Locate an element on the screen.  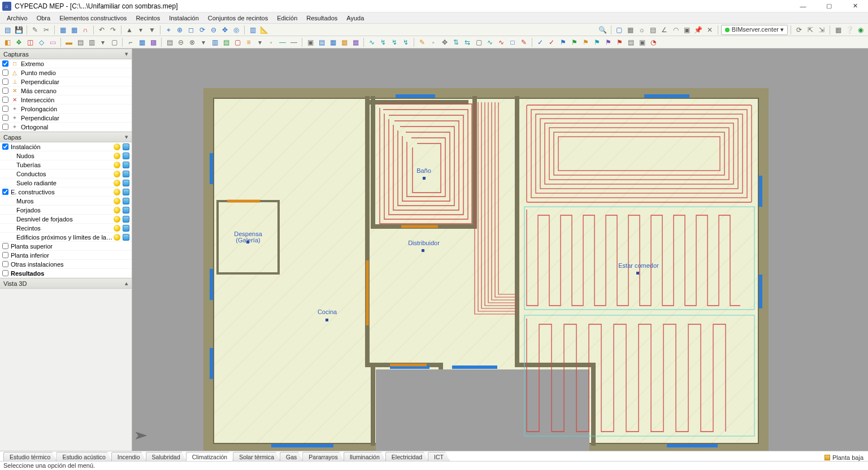
layer-planta-superior: Planta superior is located at coordinates (66, 246).